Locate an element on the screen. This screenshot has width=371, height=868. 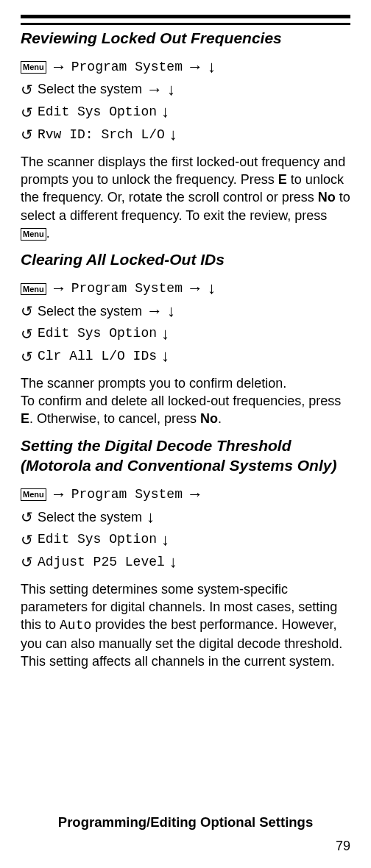
body-paragraph: The scanner displays the first locked-ou… is located at coordinates (186, 197).